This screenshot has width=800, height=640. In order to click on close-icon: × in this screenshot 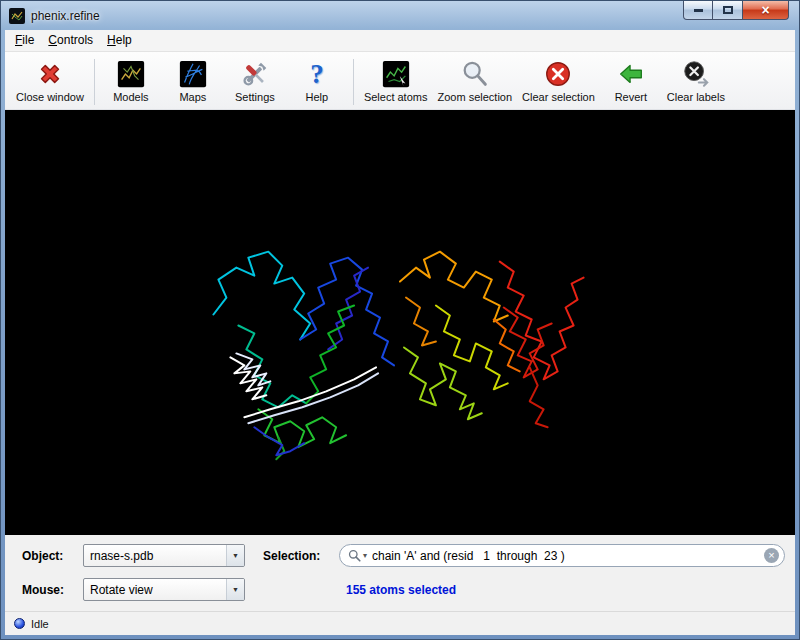, I will do `click(765, 10)`.